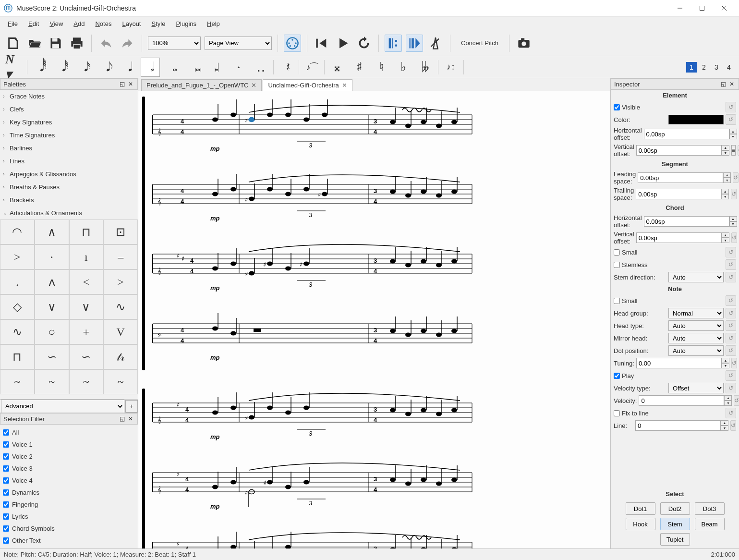  I want to click on palette-item-time-sig: ›Time Signatures, so click(69, 135).